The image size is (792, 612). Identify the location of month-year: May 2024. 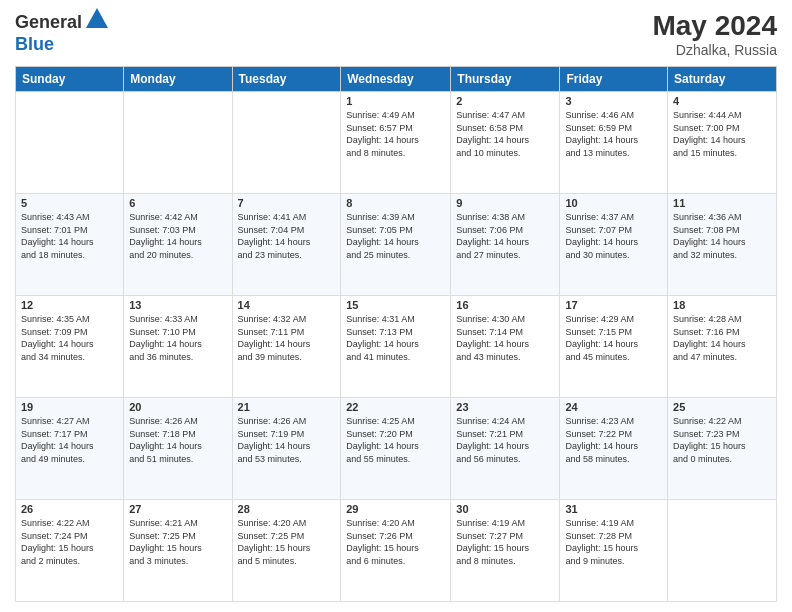
(714, 26).